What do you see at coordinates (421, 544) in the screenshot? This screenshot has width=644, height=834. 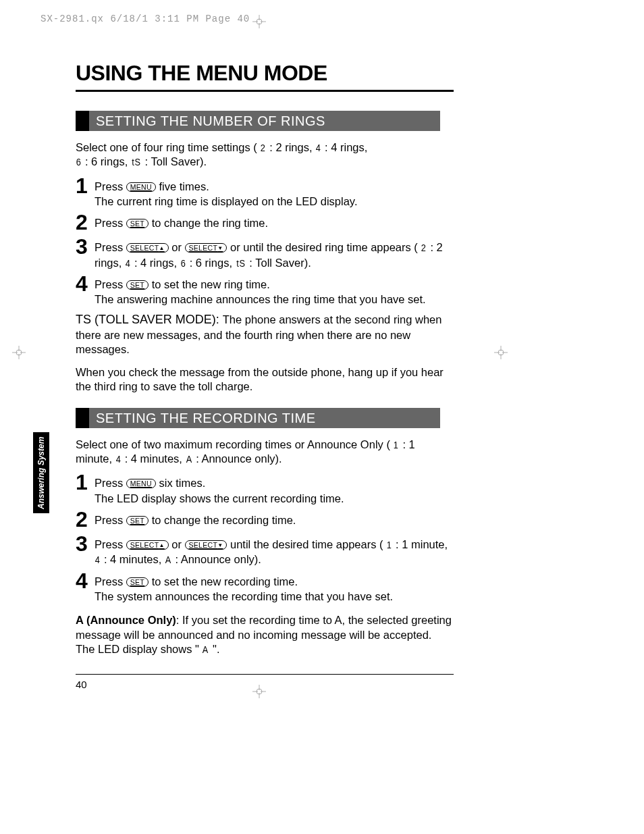 I see `text: : 1 minute,` at bounding box center [421, 544].